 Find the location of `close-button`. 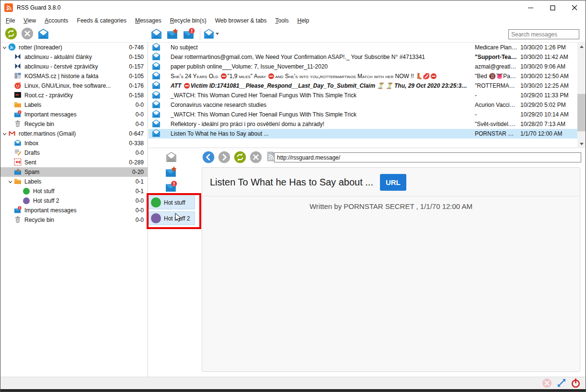

close-button is located at coordinates (575, 8).